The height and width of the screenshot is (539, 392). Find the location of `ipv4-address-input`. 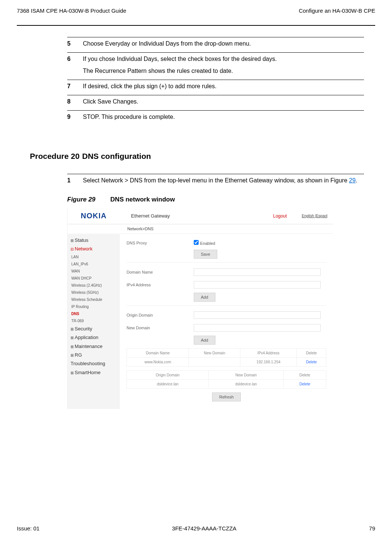

ipv4-address-input is located at coordinates (257, 285).